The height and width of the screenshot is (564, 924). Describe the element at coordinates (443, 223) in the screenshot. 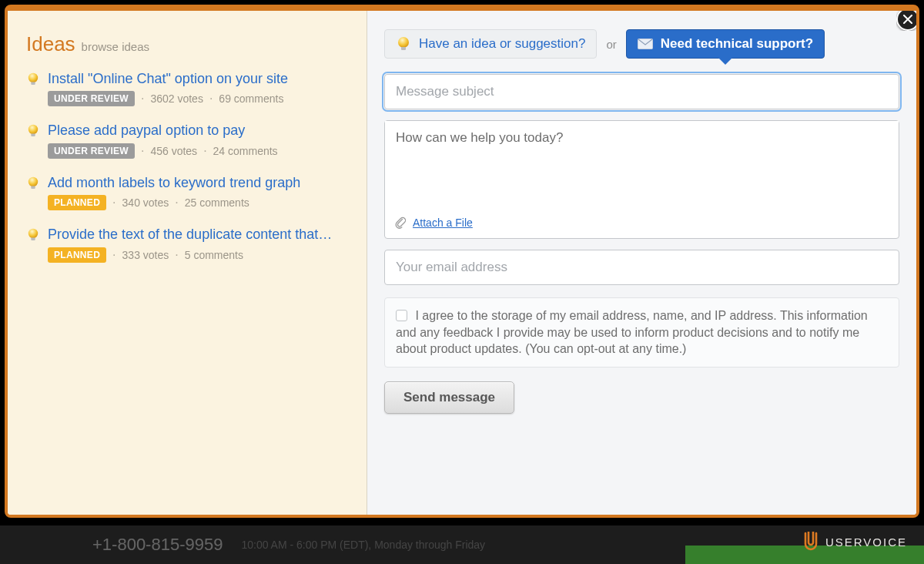

I see `attach-file-link: Attach a File` at that location.